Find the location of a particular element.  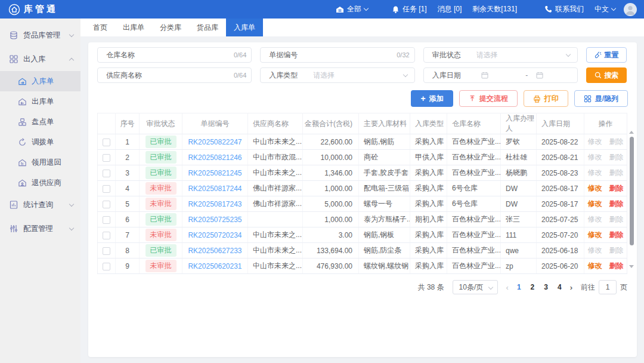

scroll-up-arrow is located at coordinates (631, 133).